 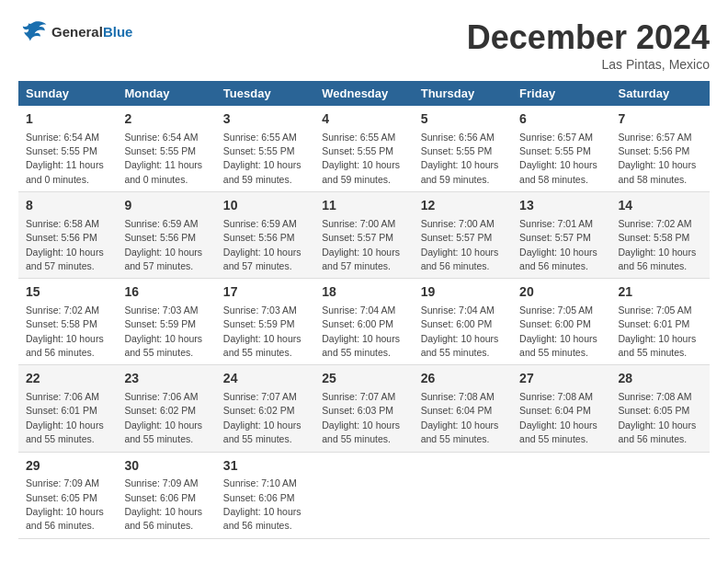 What do you see at coordinates (561, 322) in the screenshot?
I see `calendar-day-cell: 20Sunrise: 7:05 AMSunset: 6:00 PMDayligh…` at bounding box center [561, 322].